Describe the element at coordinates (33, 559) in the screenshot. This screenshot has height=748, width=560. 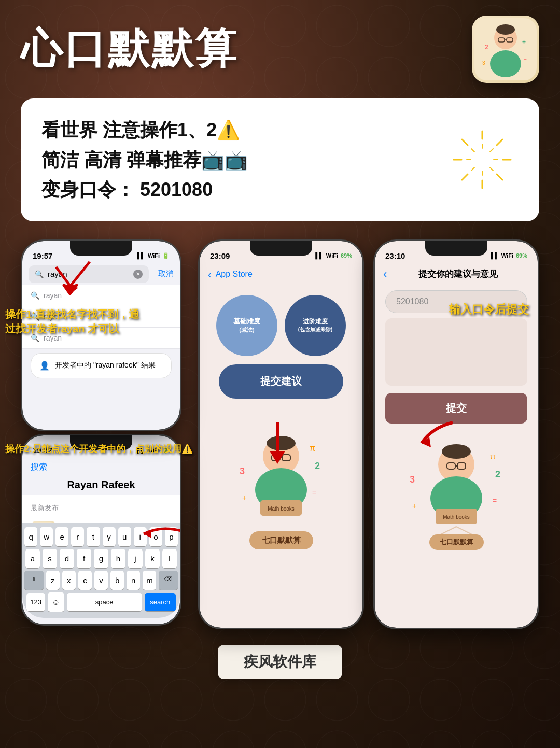
I see `key-a: a` at that location.